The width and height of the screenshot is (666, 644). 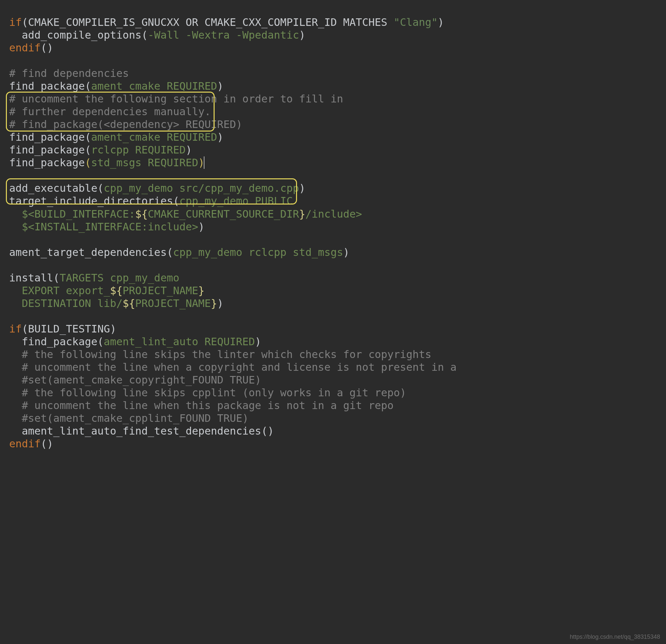 I want to click on args: TARGETS cpp_my_demo, so click(x=120, y=278).